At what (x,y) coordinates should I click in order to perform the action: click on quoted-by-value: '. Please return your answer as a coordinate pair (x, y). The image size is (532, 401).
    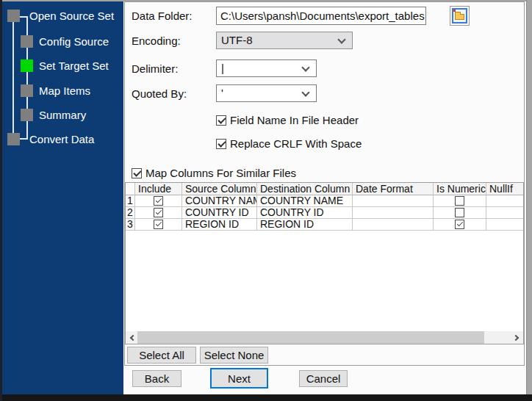
    Looking at the image, I should click on (222, 93).